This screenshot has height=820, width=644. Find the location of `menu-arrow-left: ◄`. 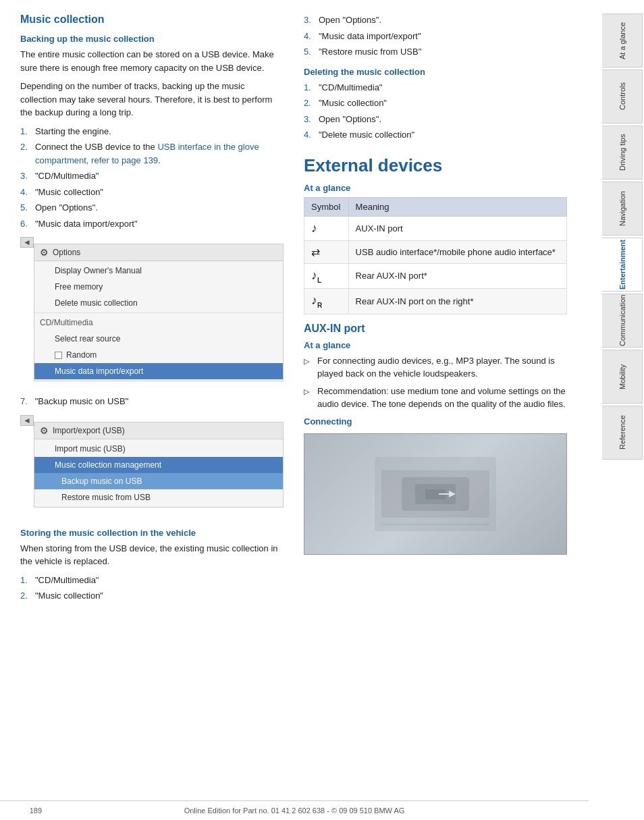

menu-arrow-left: ◄ is located at coordinates (27, 242).